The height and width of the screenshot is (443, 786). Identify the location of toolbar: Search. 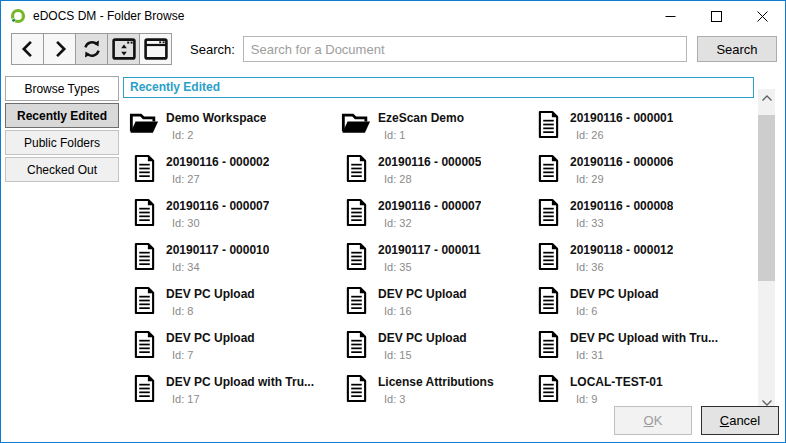
(394, 49).